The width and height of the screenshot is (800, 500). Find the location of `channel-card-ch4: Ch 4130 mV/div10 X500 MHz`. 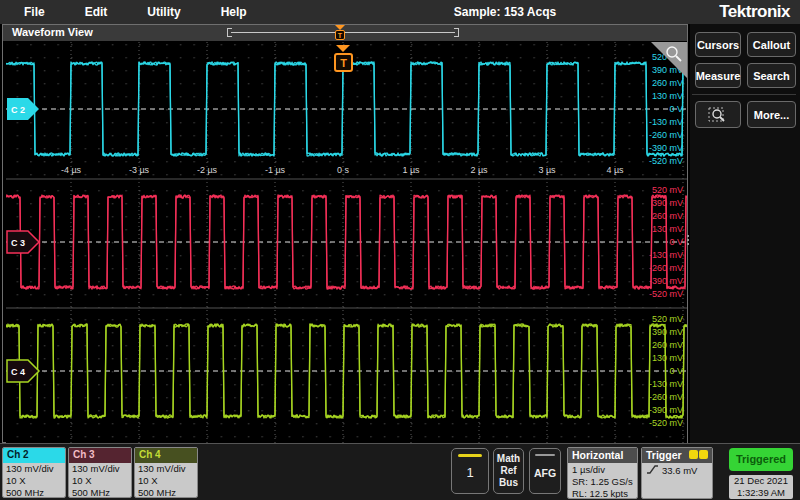

channel-card-ch4: Ch 4130 mV/div10 X500 MHz is located at coordinates (166, 472).